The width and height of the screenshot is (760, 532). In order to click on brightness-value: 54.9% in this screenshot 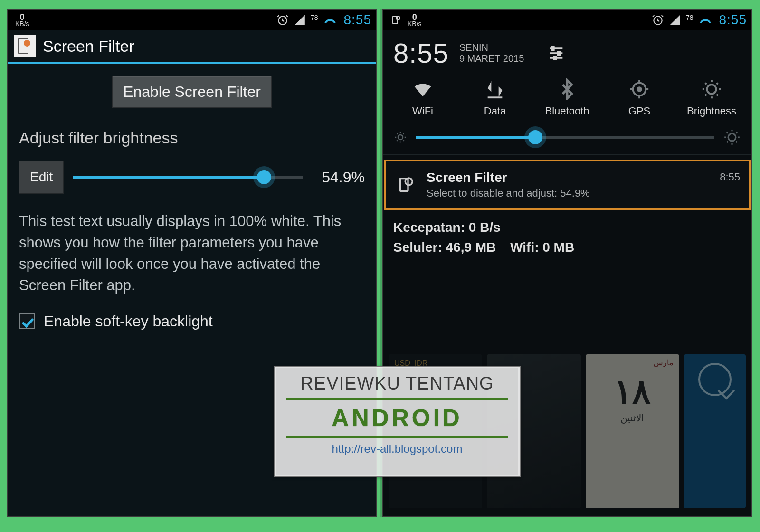, I will do `click(339, 178)`.